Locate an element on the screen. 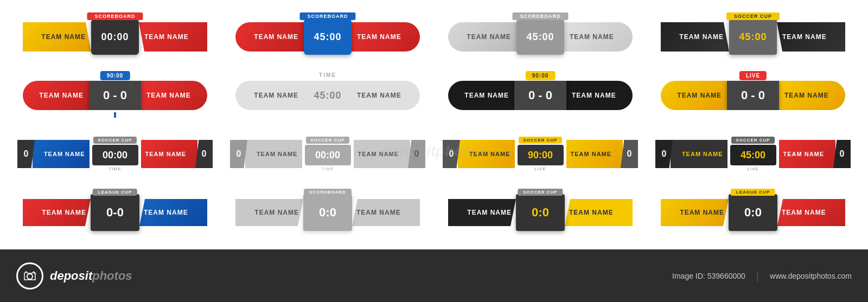 Image resolution: width=868 pixels, height=302 pixels. scoreboard-4: SOCCER CUP TEAM NAME 45:00 TEAM NAME is located at coordinates (753, 37).